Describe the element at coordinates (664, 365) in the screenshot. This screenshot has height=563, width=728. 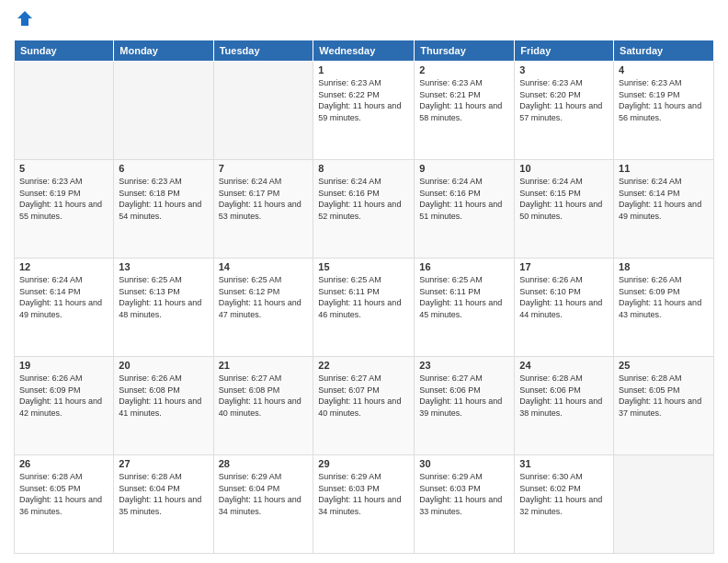
I see `day-number: 25` at that location.